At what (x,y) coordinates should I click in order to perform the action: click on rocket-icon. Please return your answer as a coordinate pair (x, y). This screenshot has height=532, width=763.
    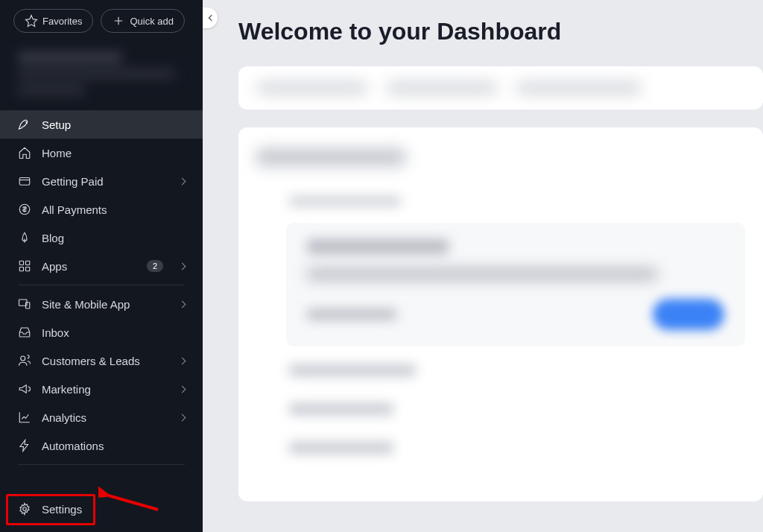
    Looking at the image, I should click on (25, 124).